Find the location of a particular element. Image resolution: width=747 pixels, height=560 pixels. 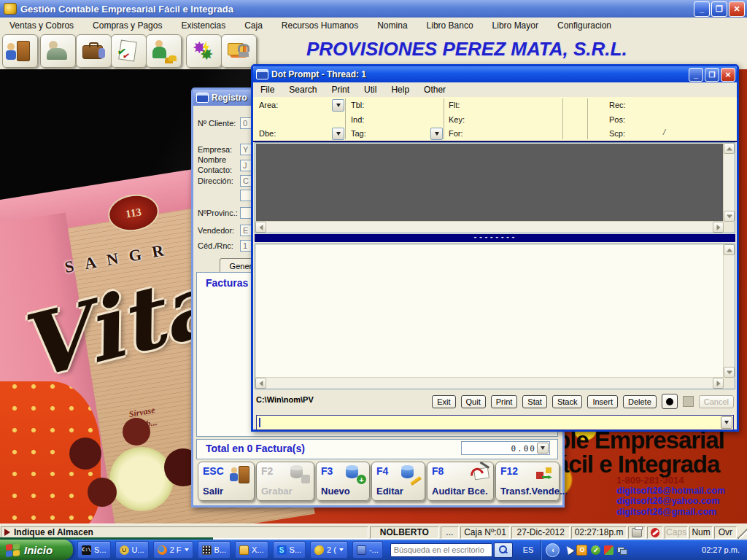

task-button-firefox-group: 2 F is located at coordinates (174, 550).